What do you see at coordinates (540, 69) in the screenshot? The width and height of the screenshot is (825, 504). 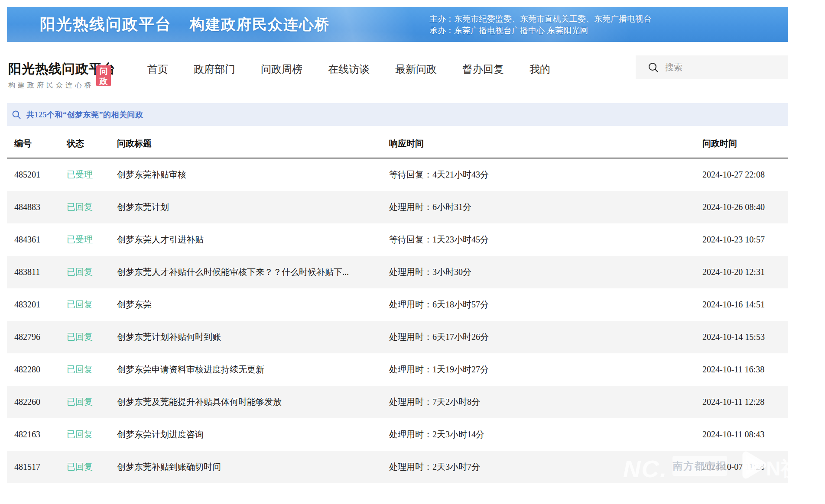 I see `nav-item-my: 我的` at bounding box center [540, 69].